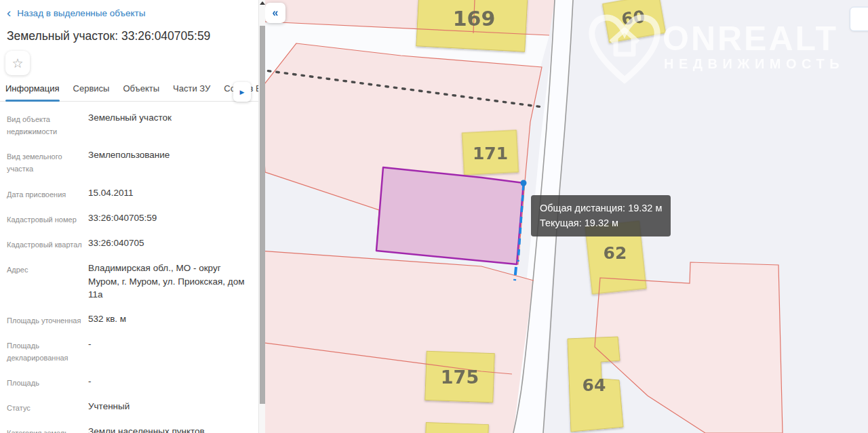 The image size is (868, 433). Describe the element at coordinates (191, 92) in the screenshot. I see `tab-parcel-parts: Части ЗУ` at that location.